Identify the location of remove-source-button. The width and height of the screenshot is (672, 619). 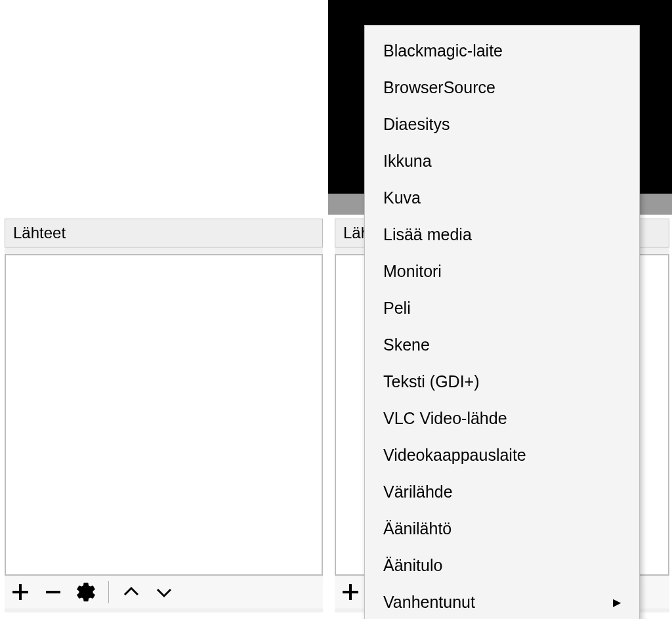
(53, 592).